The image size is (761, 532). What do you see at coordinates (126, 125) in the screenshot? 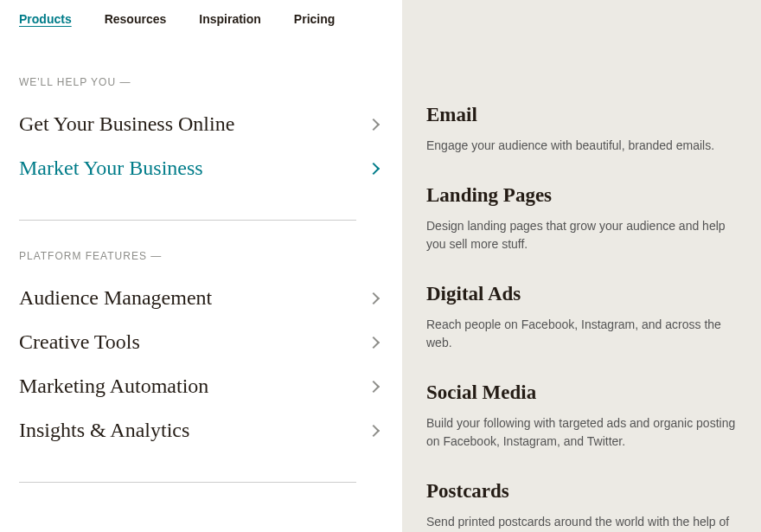
I see `menu-item-label: Get Your Business Online` at bounding box center [126, 125].